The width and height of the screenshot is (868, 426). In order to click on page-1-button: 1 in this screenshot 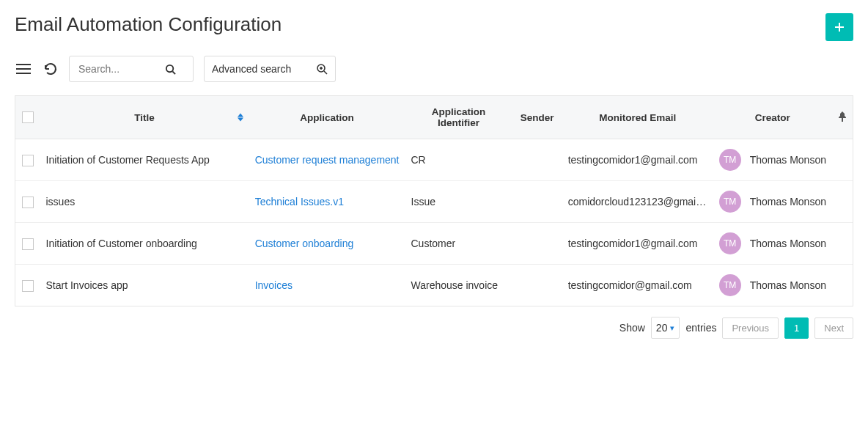, I will do `click(796, 328)`.